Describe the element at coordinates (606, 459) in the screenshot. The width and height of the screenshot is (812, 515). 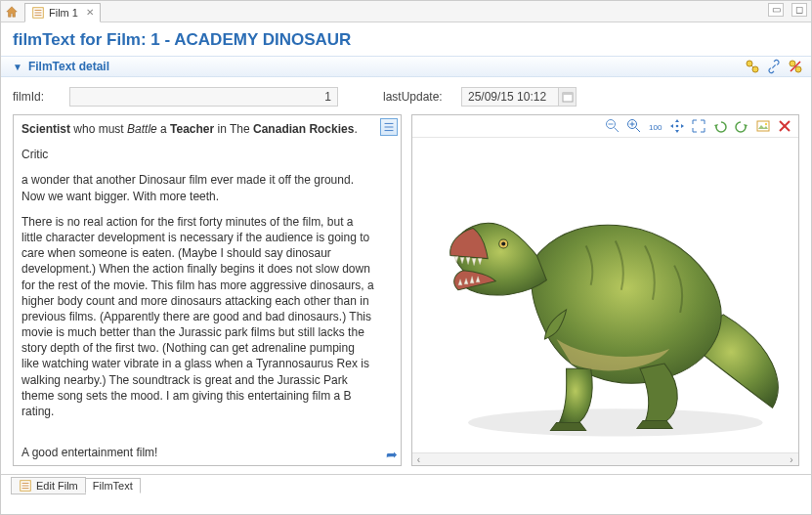
I see `horizontal-scrollbar: ‹ ›` at that location.